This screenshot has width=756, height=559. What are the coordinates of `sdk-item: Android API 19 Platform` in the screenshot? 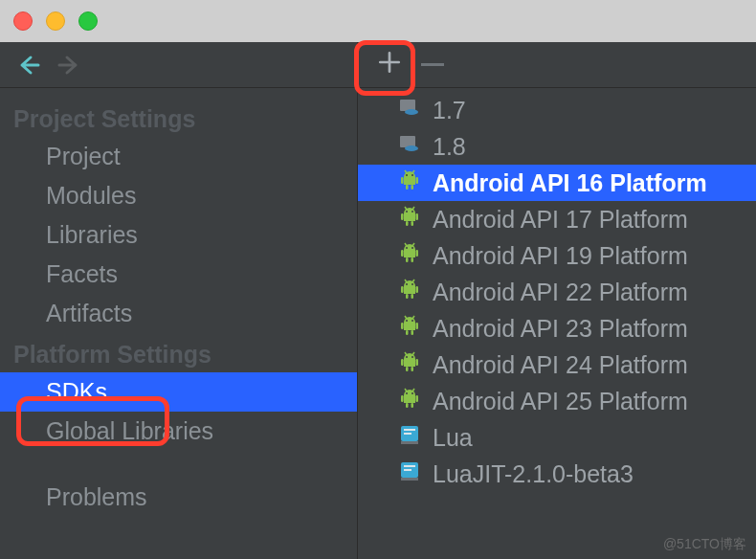 It's located at (557, 256).